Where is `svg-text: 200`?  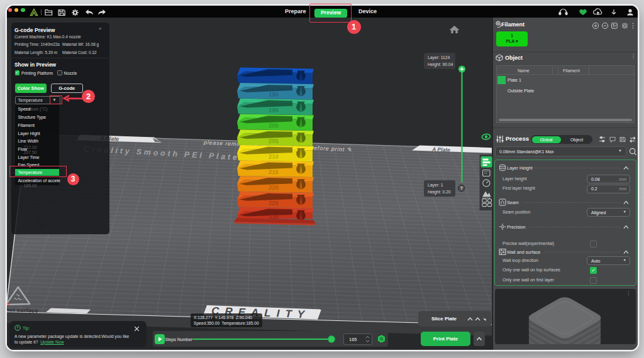 svg-text: 200 is located at coordinates (274, 126).